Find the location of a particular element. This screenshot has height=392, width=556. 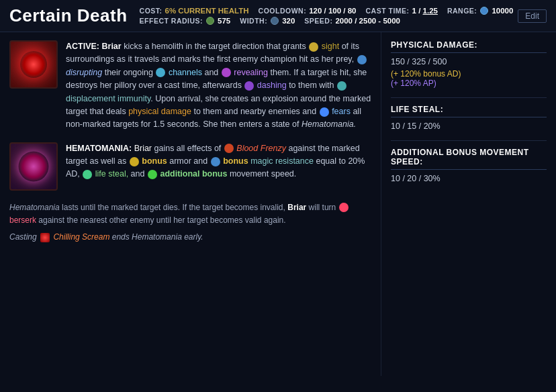

bonus-armor-icon is located at coordinates (134, 162).